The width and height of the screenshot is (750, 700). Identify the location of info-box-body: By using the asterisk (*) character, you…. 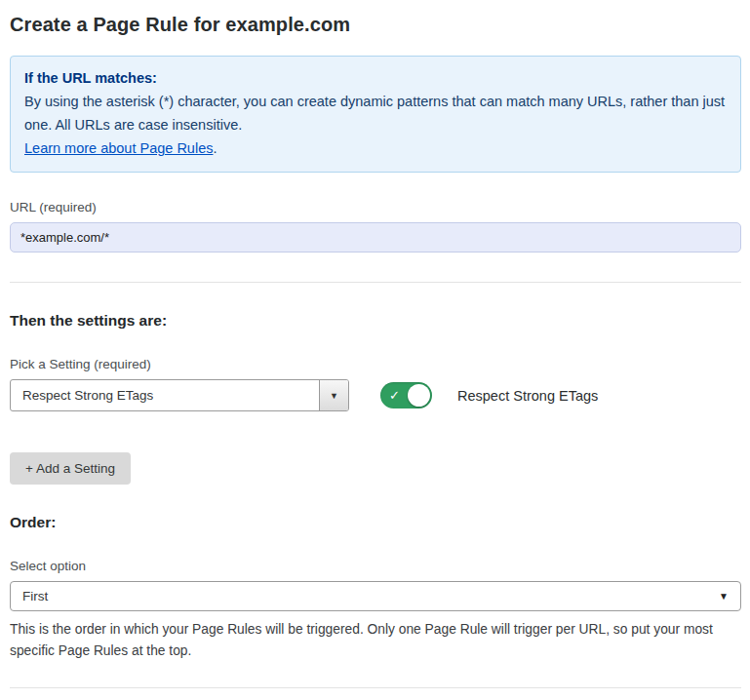
(375, 113).